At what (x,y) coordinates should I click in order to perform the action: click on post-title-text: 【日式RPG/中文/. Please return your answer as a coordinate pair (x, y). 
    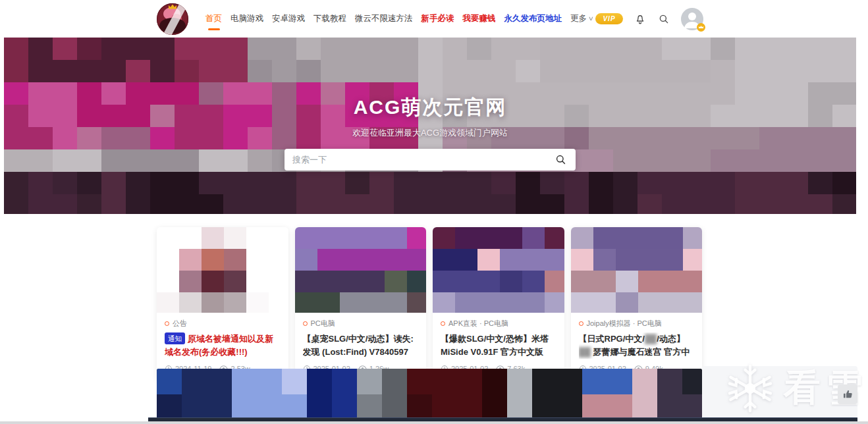
    Looking at the image, I should click on (612, 338).